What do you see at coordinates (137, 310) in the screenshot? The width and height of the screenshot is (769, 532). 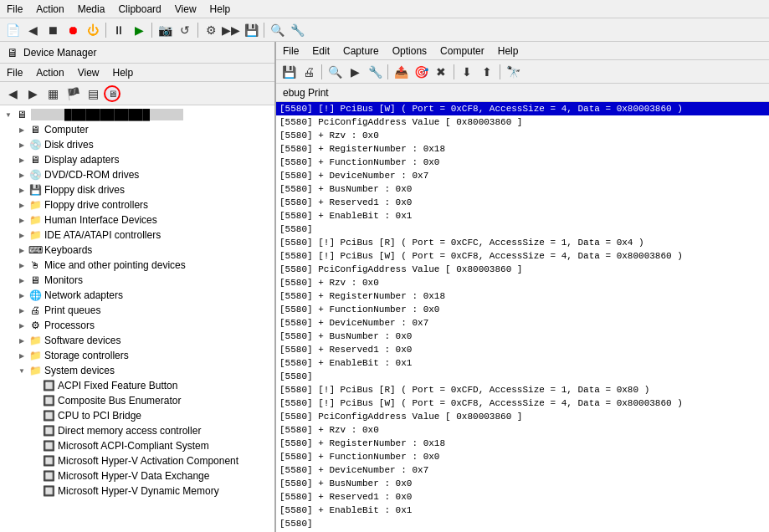 I see `tree-item-print: ▶ 🖨 Print queues` at bounding box center [137, 310].